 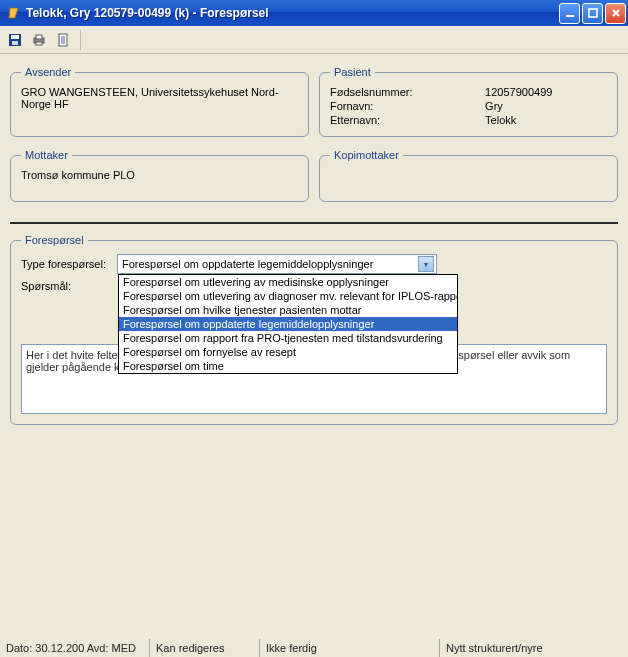 I want to click on dropdown-option: Forespørsel om oppdaterte legemiddeloppl…, so click(x=288, y=324).